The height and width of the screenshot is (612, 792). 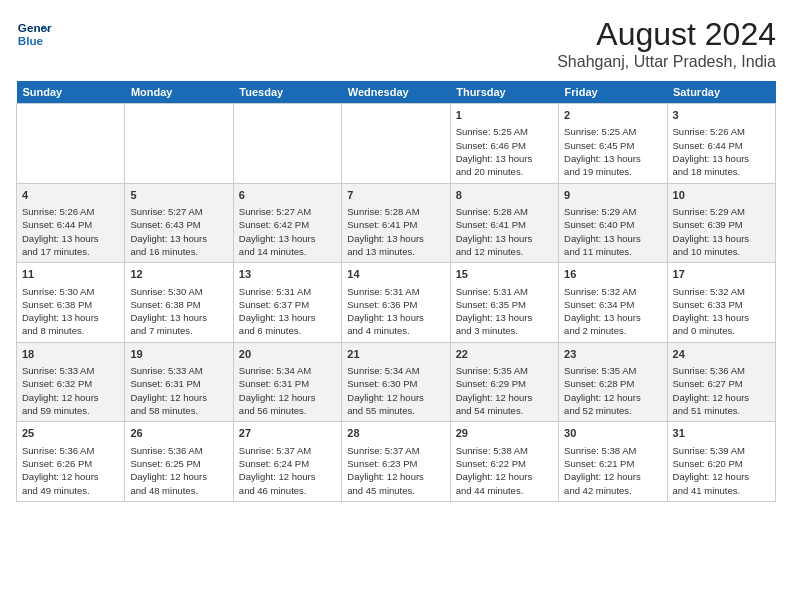 I want to click on day-number: 8, so click(x=504, y=196).